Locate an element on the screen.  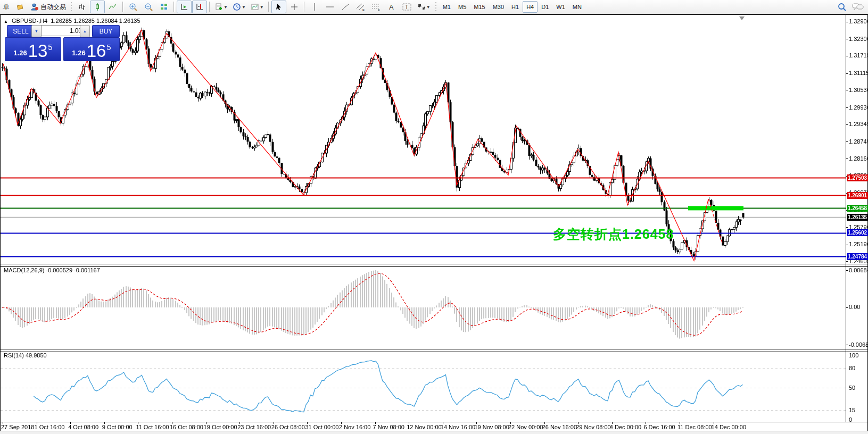
periods-button: ▼ is located at coordinates (239, 7).